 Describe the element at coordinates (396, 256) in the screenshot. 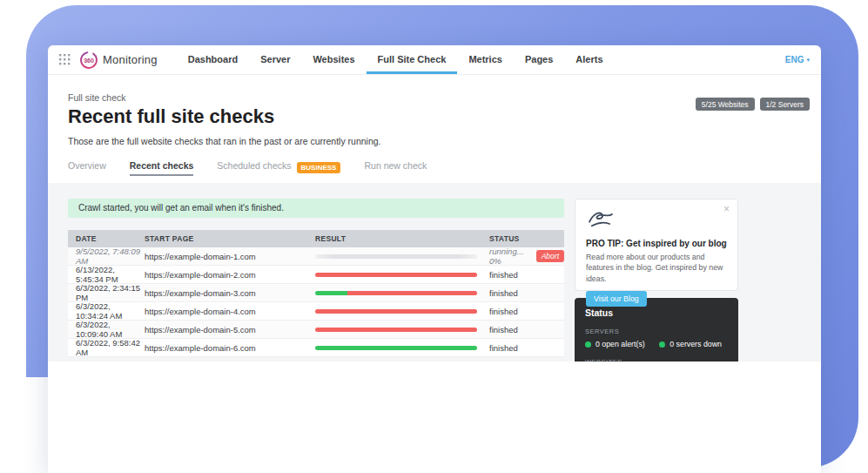

I see `progress-bar-pending` at that location.